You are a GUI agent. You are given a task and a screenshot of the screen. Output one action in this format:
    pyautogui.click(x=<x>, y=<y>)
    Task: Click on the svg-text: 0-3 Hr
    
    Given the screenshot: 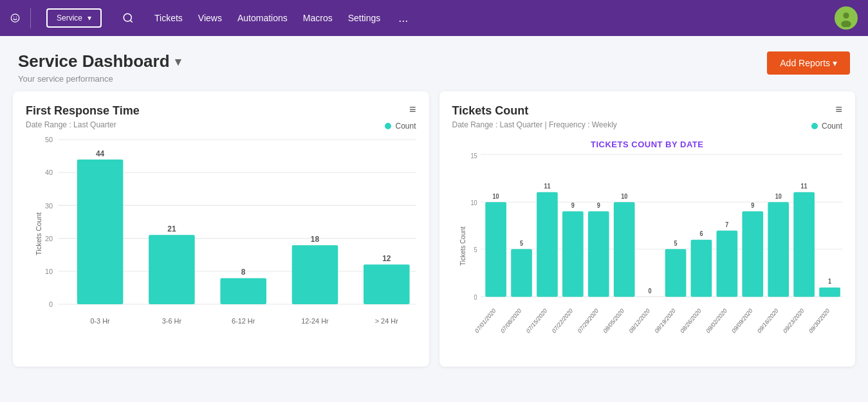 What is the action you would take?
    pyautogui.click(x=100, y=321)
    